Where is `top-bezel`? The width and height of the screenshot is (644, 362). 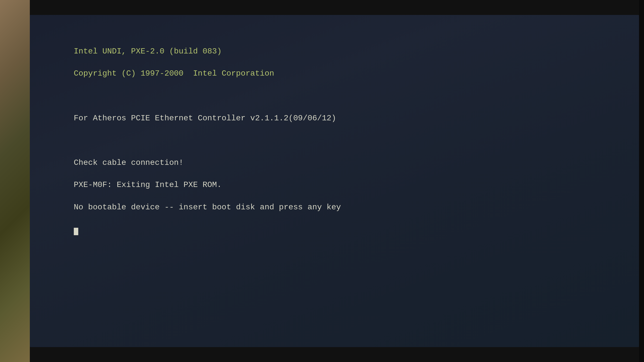 top-bezel is located at coordinates (337, 8).